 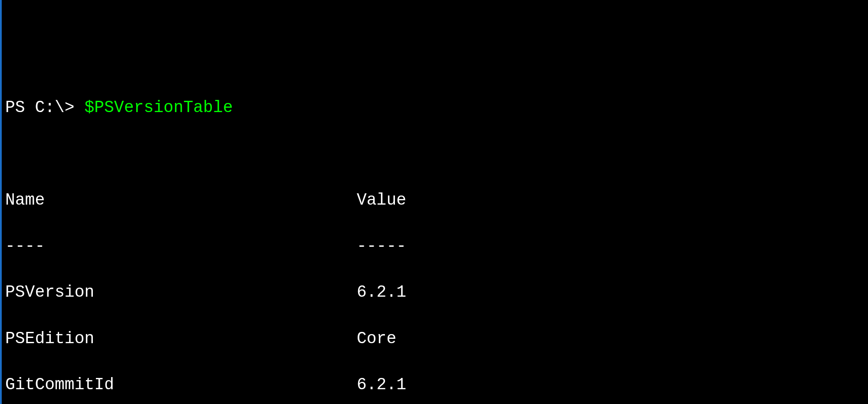 What do you see at coordinates (181, 200) in the screenshot?
I see `header-name: Name` at bounding box center [181, 200].